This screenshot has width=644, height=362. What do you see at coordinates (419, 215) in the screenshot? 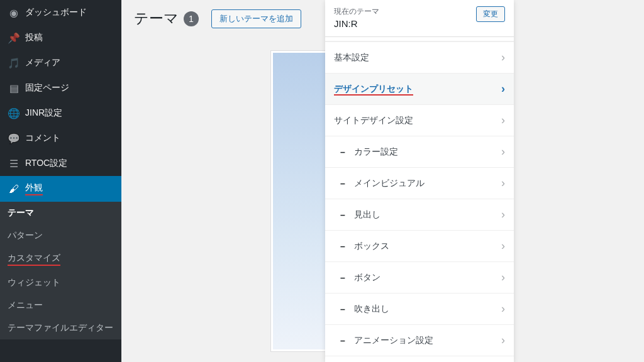
I see `row-heading: 見出し ›` at bounding box center [419, 215].